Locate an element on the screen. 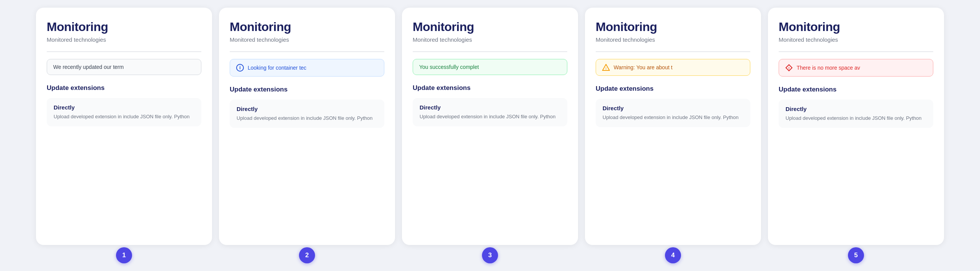  card-subtitle-5: Monitored technologies is located at coordinates (856, 40).